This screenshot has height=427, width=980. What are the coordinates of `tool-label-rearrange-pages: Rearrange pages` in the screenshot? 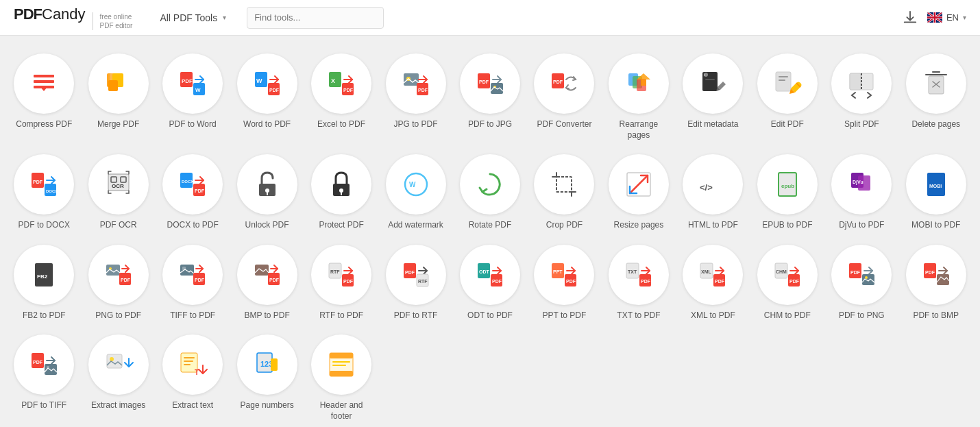 It's located at (639, 130).